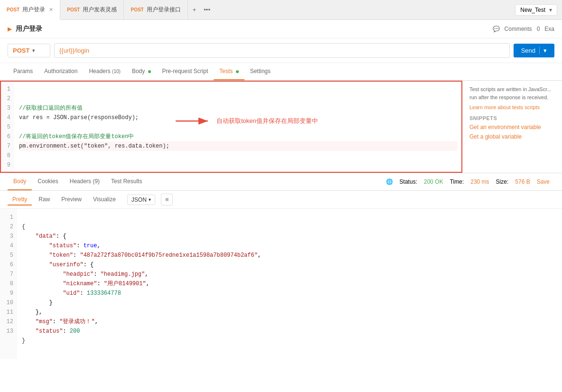 Image resolution: width=562 pixels, height=392 pixels. Describe the element at coordinates (281, 29) in the screenshot. I see `request-name-bar: ▶ 用户登录 💬 Comments 0 Exa` at that location.